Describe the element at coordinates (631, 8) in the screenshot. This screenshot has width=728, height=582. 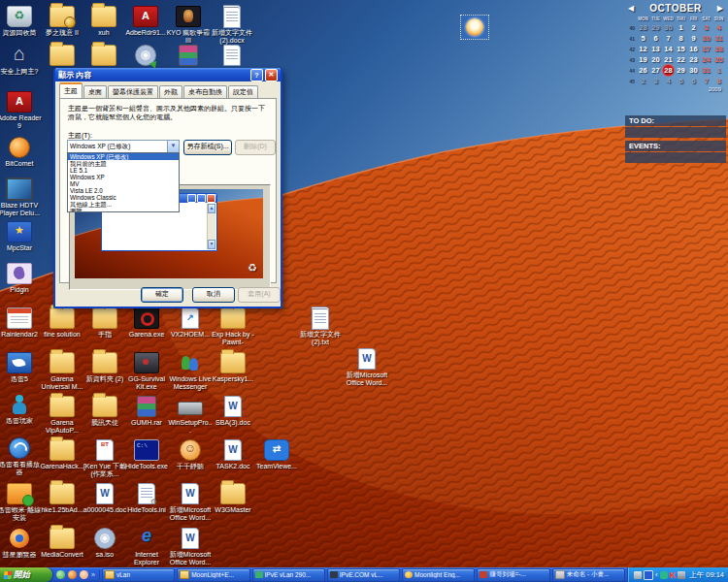
I see `calendar-prev-arrow: ◀` at that location.